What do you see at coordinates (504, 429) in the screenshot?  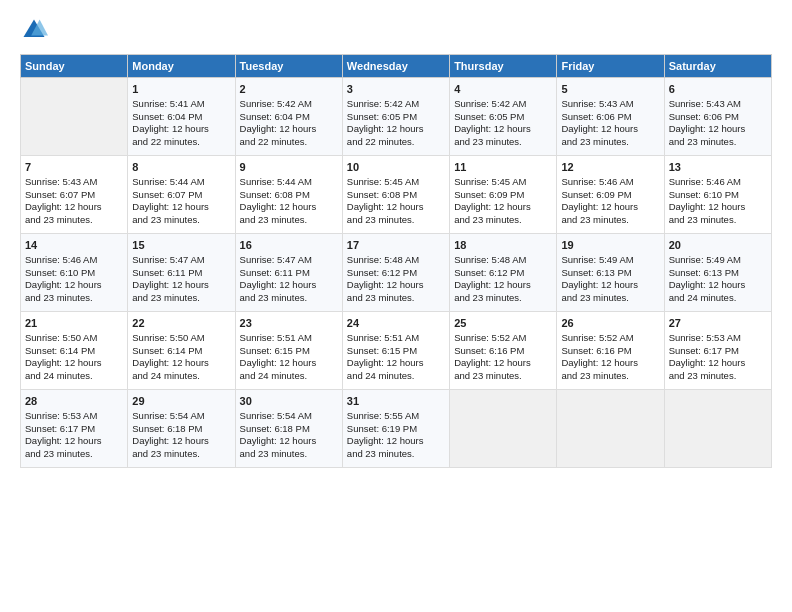 I see `calendar-cell` at bounding box center [504, 429].